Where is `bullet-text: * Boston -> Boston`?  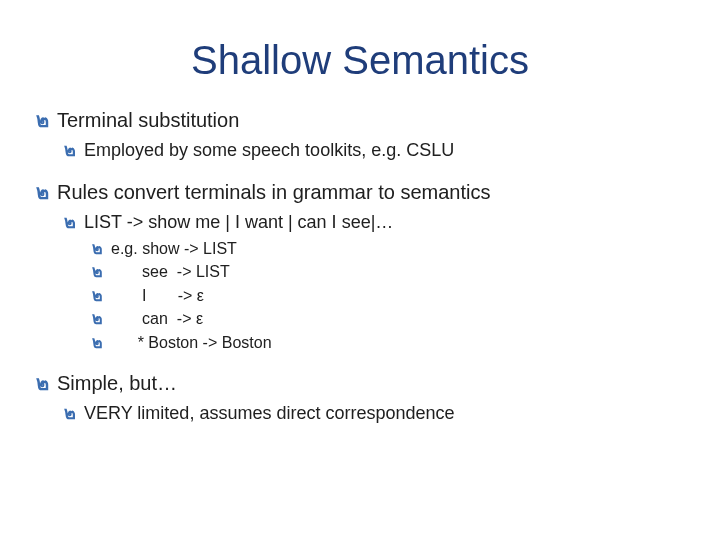 bullet-text: * Boston -> Boston is located at coordinates (400, 343).